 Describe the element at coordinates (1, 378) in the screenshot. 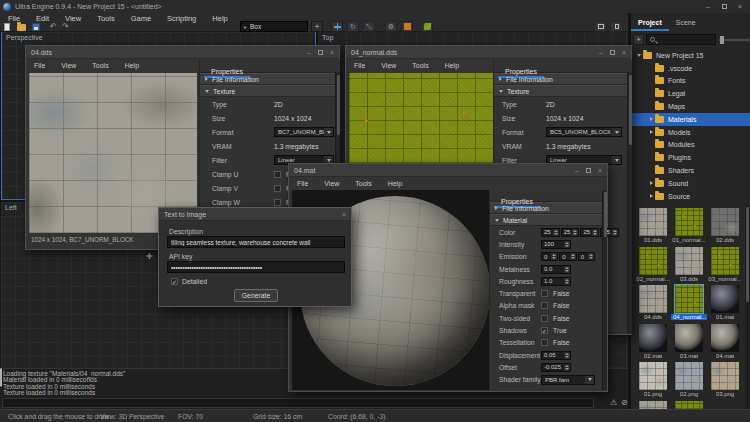

I see `chat-icon` at that location.